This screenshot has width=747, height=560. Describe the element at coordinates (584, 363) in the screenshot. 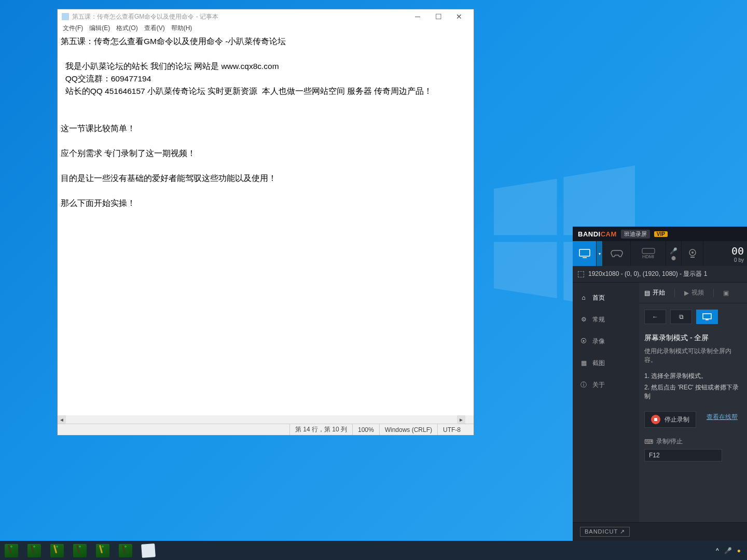

I see `image-icon: ▦` at that location.